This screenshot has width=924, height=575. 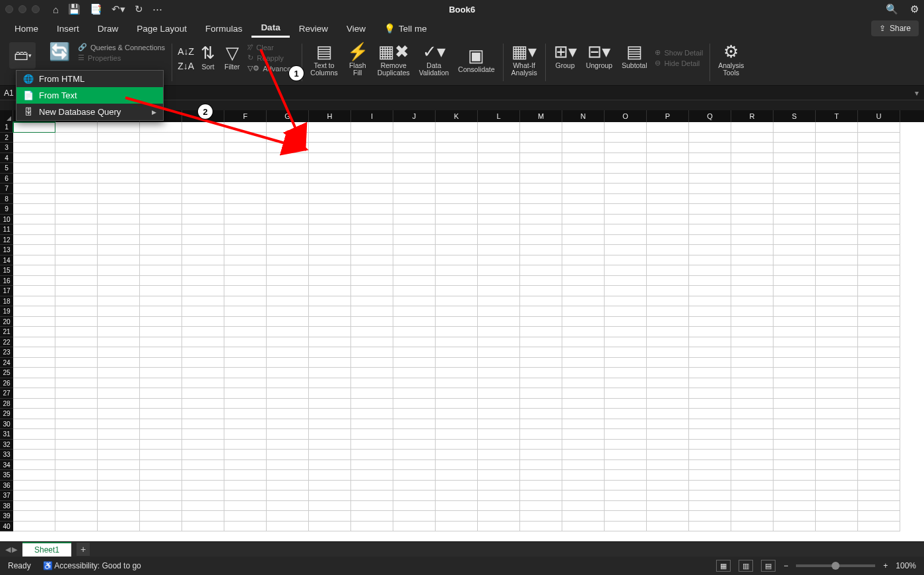 I want to click on column-header: M, so click(x=541, y=116).